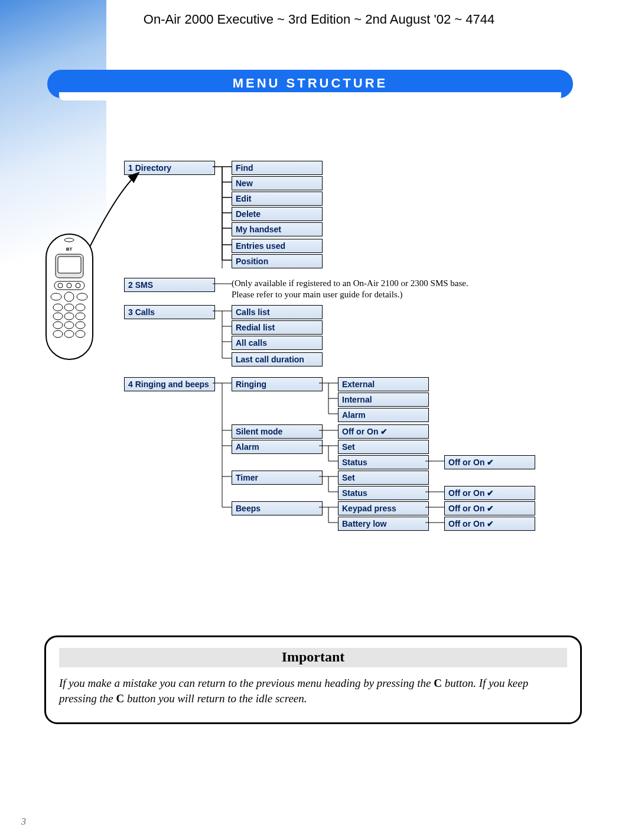 This screenshot has height=840, width=638. I want to click on important-body: If you make a mistake you can return to …, so click(313, 690).